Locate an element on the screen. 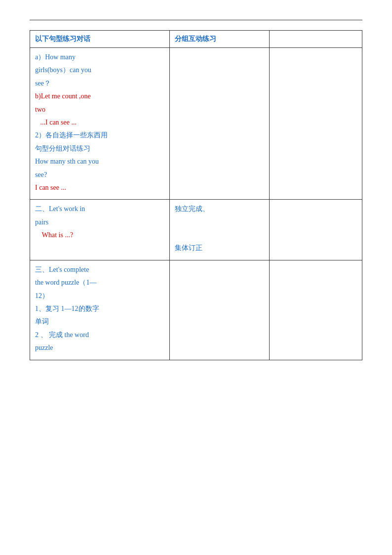 The height and width of the screenshot is (555, 392). row1-col3 is located at coordinates (315, 124).